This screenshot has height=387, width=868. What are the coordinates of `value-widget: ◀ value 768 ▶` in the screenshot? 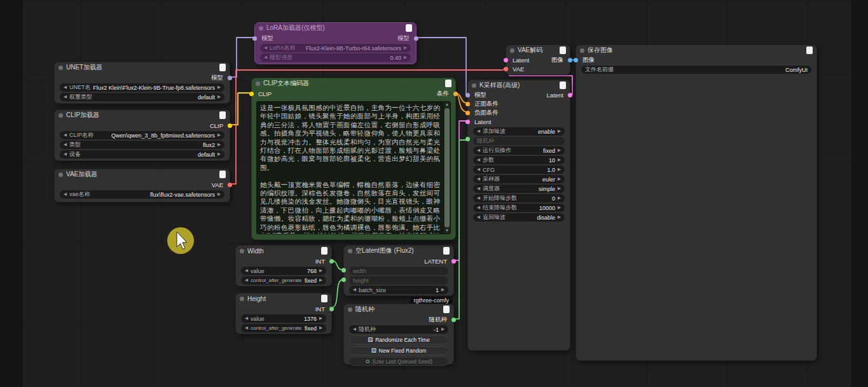 It's located at (284, 271).